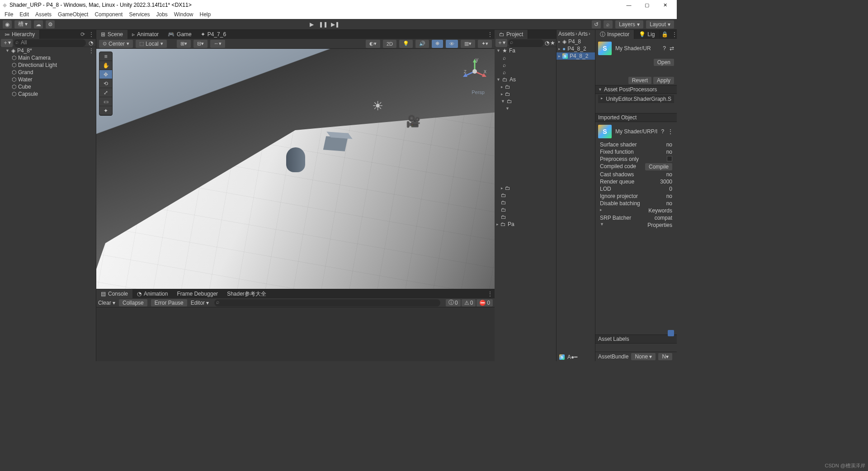 The width and height of the screenshot is (868, 471). I want to click on maximize-button: ▢, so click(647, 5).